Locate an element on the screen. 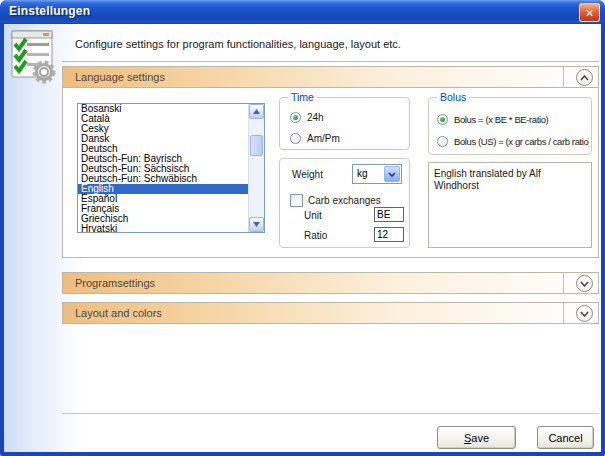 Image resolution: width=605 pixels, height=456 pixels. scroll-down-button is located at coordinates (256, 224).